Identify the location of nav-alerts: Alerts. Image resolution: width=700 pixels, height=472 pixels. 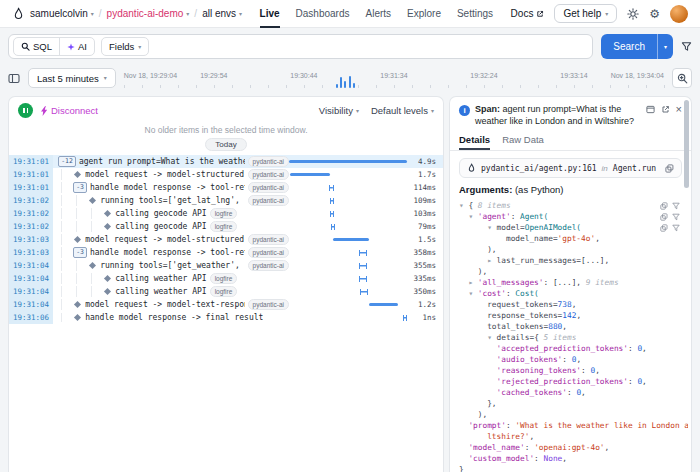
(378, 14).